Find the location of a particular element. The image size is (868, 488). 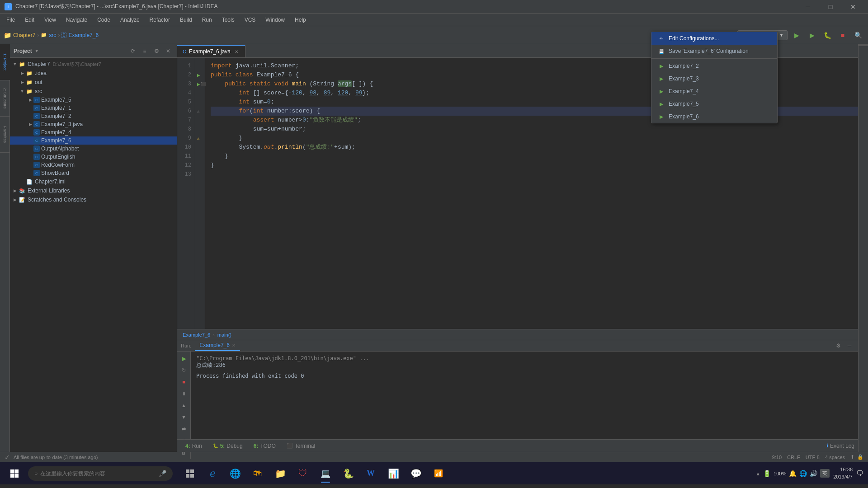

tree-redcow: C RedCowForm is located at coordinates (93, 165).